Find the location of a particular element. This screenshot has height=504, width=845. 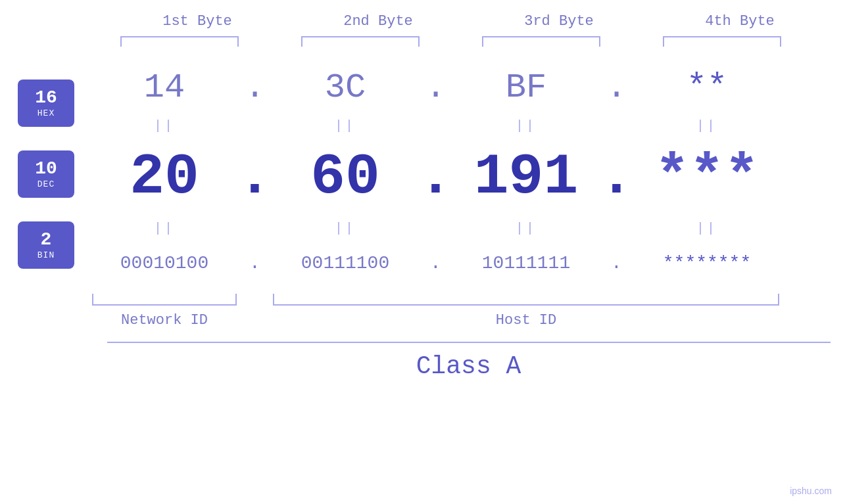

dec-badge: 10 DEC is located at coordinates (46, 174).